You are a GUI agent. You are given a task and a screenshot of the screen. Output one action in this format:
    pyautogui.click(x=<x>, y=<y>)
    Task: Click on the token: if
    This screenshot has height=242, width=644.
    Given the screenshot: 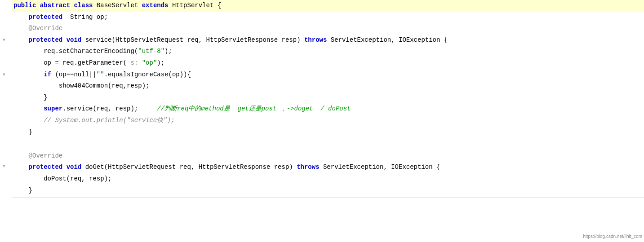 What is the action you would take?
    pyautogui.click(x=48, y=75)
    